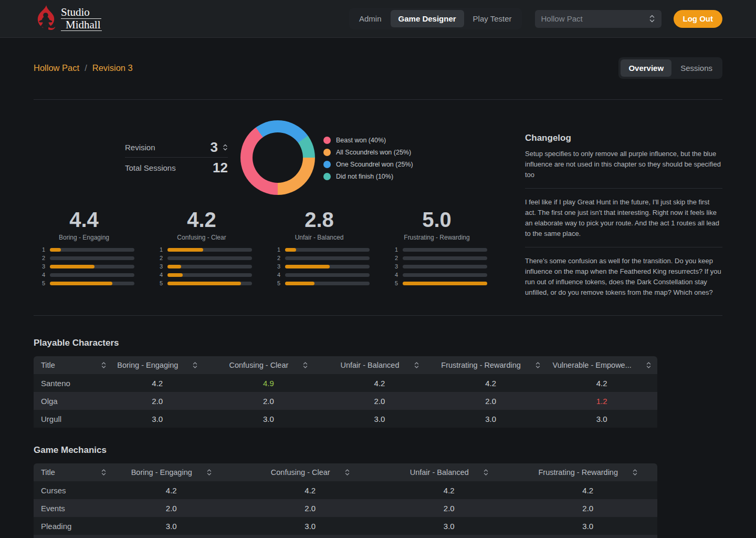  Describe the element at coordinates (345, 526) in the screenshot. I see `table-row: Pleading3.03.03.03.0` at that location.